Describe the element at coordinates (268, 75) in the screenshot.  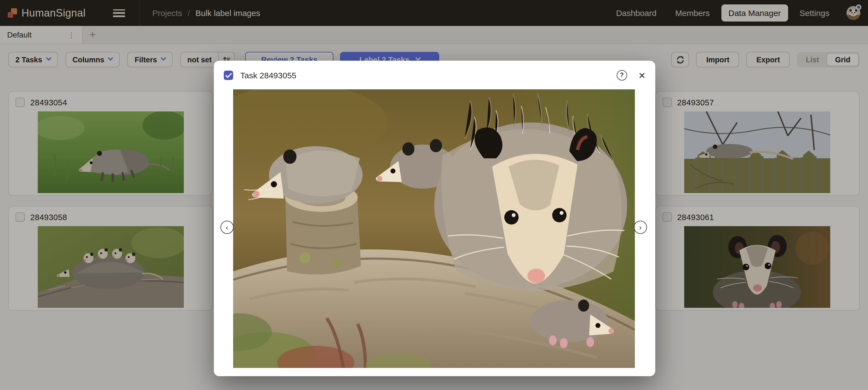
I see `modal-task-title: Task 28493055` at that location.